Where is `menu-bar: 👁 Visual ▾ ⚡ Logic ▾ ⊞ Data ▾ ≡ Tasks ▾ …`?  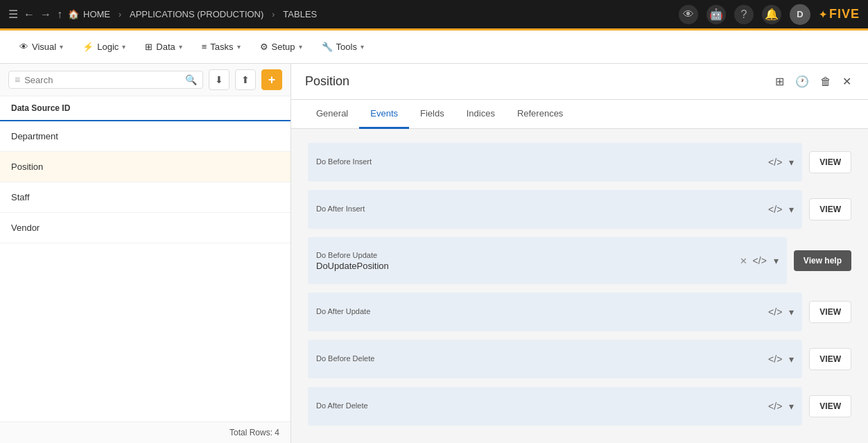 menu-bar: 👁 Visual ▾ ⚡ Logic ▾ ⊞ Data ▾ ≡ Tasks ▾ … is located at coordinates (434, 47).